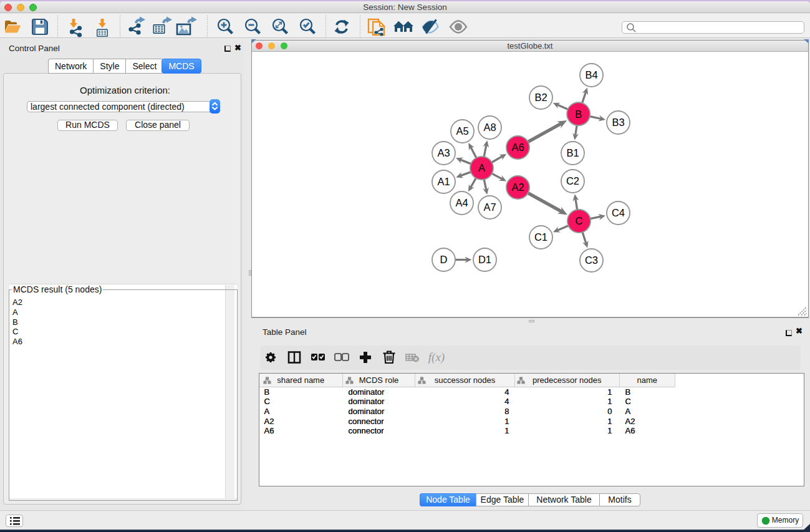 The image size is (810, 532). Describe the element at coordinates (618, 122) in the screenshot. I see `svg-text: B3` at that location.